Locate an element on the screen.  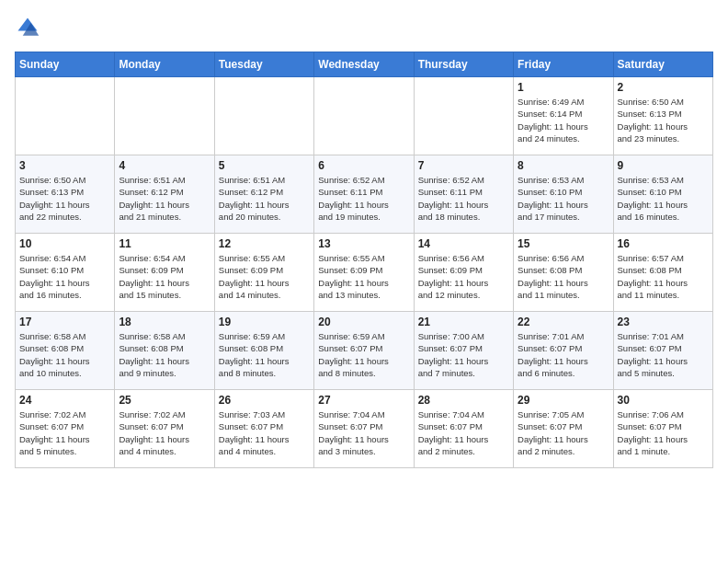
day-number: 26 is located at coordinates (265, 400).